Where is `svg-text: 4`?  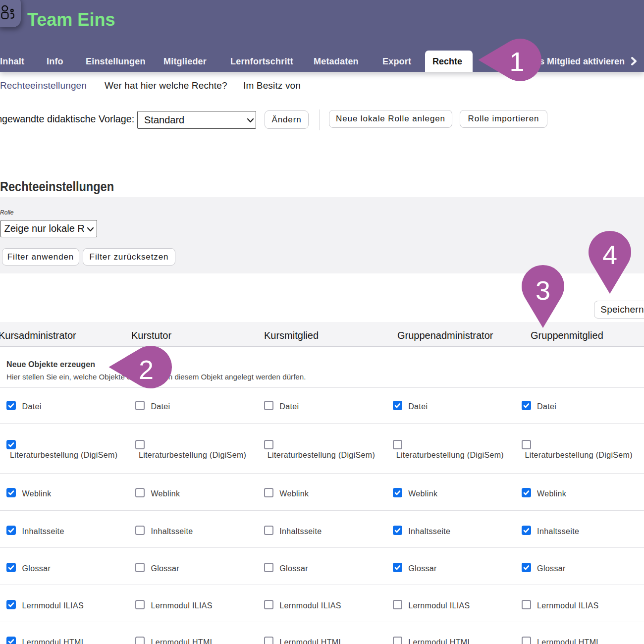
svg-text: 4 is located at coordinates (610, 255).